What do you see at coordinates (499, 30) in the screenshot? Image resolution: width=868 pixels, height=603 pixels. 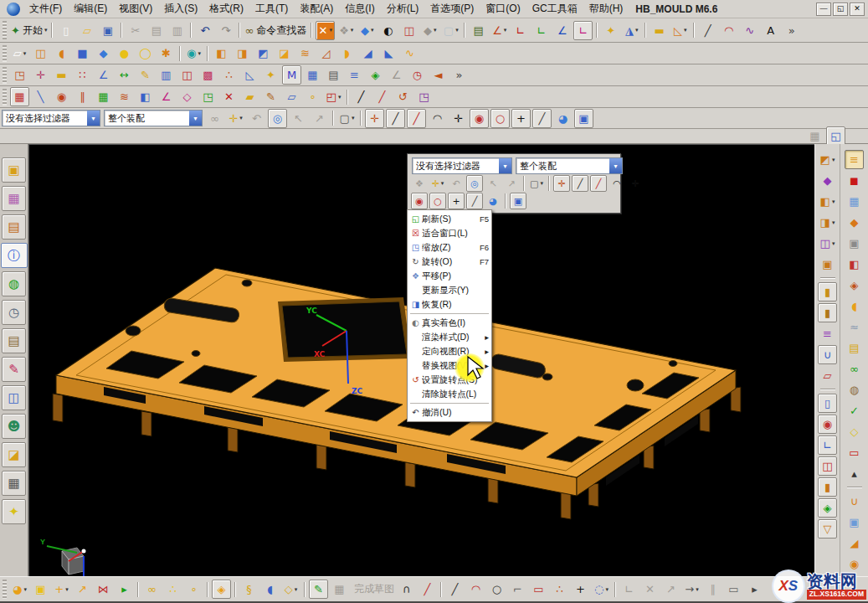 I see `csys-dropdown-button: ∠▾` at bounding box center [499, 30].